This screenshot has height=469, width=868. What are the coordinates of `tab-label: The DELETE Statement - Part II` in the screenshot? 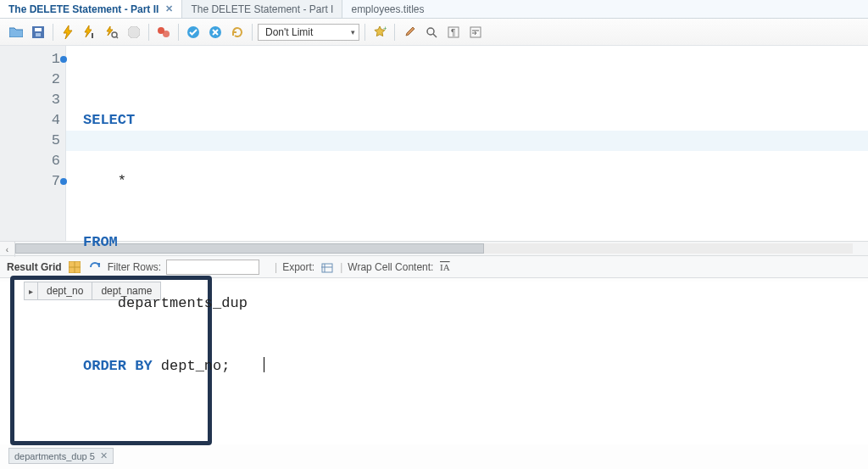 It's located at (83, 9).